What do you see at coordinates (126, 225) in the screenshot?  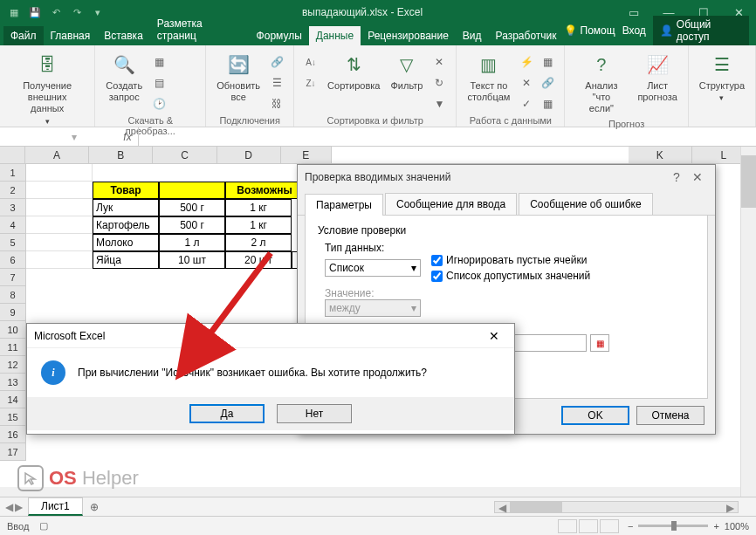 I see `cell: Картофель` at bounding box center [126, 225].